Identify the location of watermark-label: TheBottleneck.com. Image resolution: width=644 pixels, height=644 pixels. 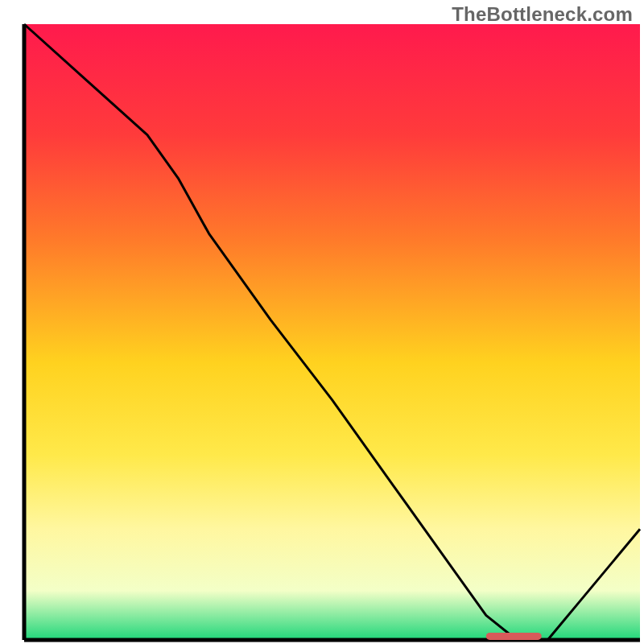
(543, 14).